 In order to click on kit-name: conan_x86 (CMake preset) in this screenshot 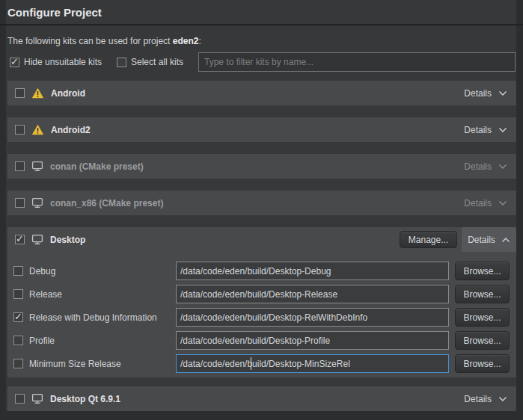, I will do `click(106, 203)`.